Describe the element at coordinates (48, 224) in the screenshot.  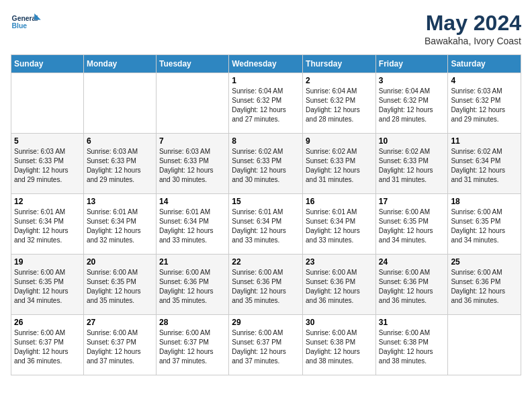
I see `calendar-cell: 12Sunrise: 6:01 AM Sunset: 6:34 PM Dayli…` at that location.